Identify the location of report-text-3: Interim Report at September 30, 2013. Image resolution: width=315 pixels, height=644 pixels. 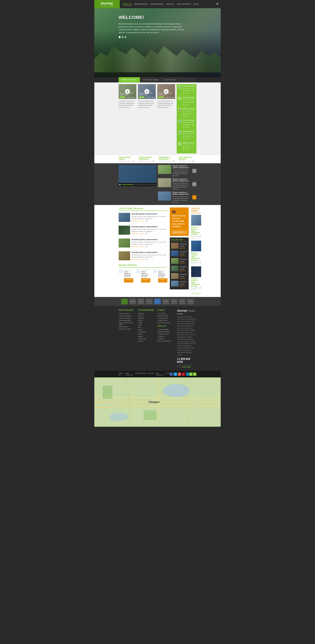
(163, 274).